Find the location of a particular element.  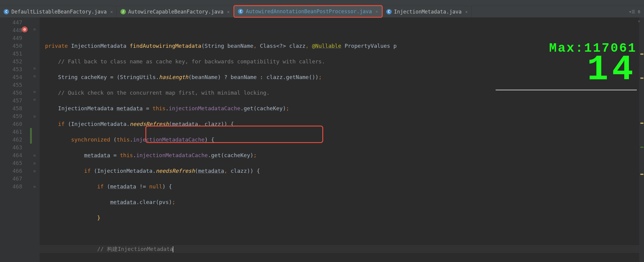

code-line: metadata = this.injectionMetadataCache.g… is located at coordinates (342, 155).